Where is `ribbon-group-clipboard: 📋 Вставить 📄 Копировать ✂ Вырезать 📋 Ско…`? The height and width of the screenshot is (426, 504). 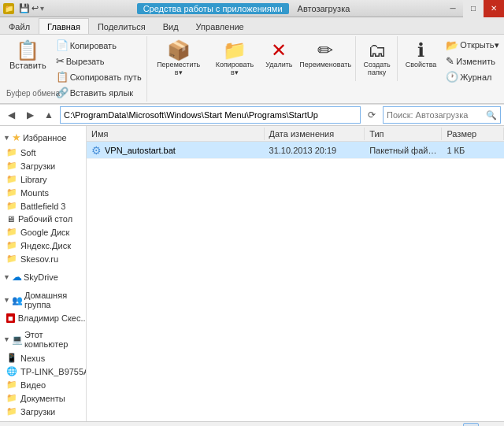 ribbon-group-clipboard: 📋 Вставить 📄 Копировать ✂ Вырезать 📋 Ско… is located at coordinates (76, 69).